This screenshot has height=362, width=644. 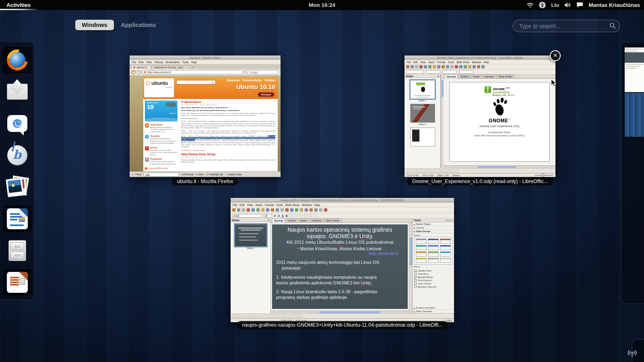 What do you see at coordinates (228, 135) in the screenshot?
I see `article-column: IT diena Kaune Pen, 2011-04-08 15:17 — Š…` at bounding box center [228, 135].